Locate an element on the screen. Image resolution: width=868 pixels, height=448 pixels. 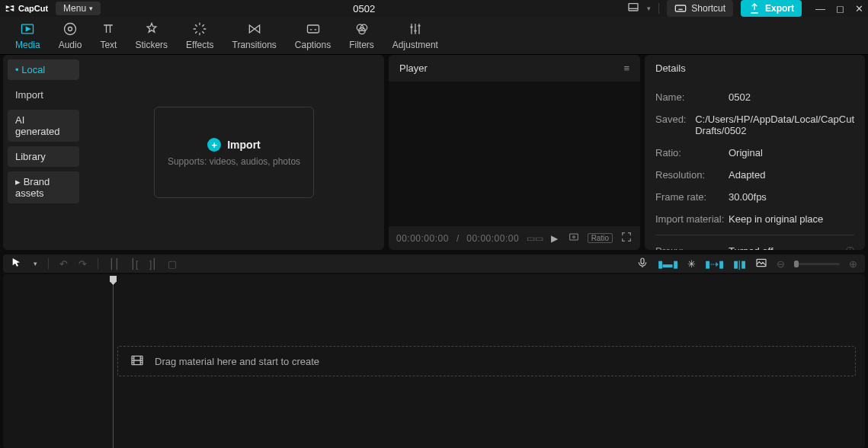
sidebar-item-library: Library is located at coordinates (43, 157).